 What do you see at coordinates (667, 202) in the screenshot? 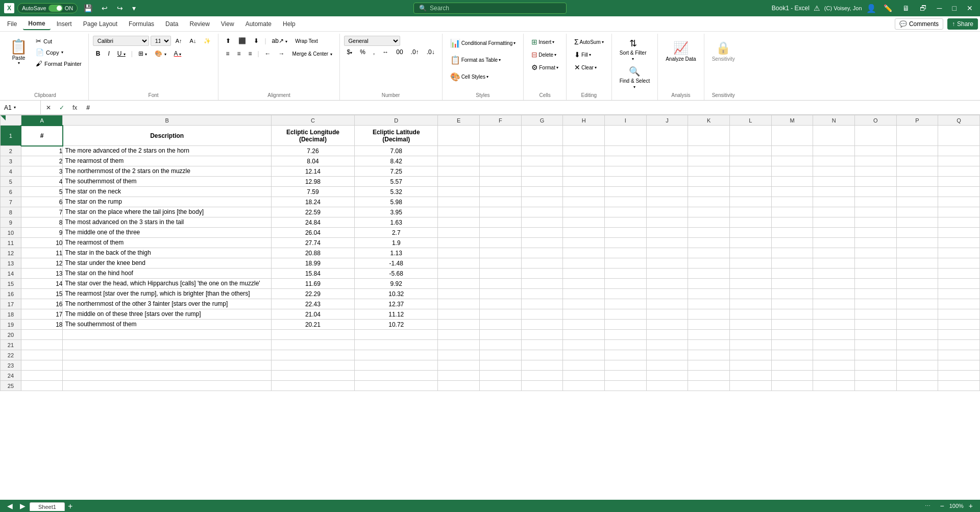
I see `cell-J7` at bounding box center [667, 202].